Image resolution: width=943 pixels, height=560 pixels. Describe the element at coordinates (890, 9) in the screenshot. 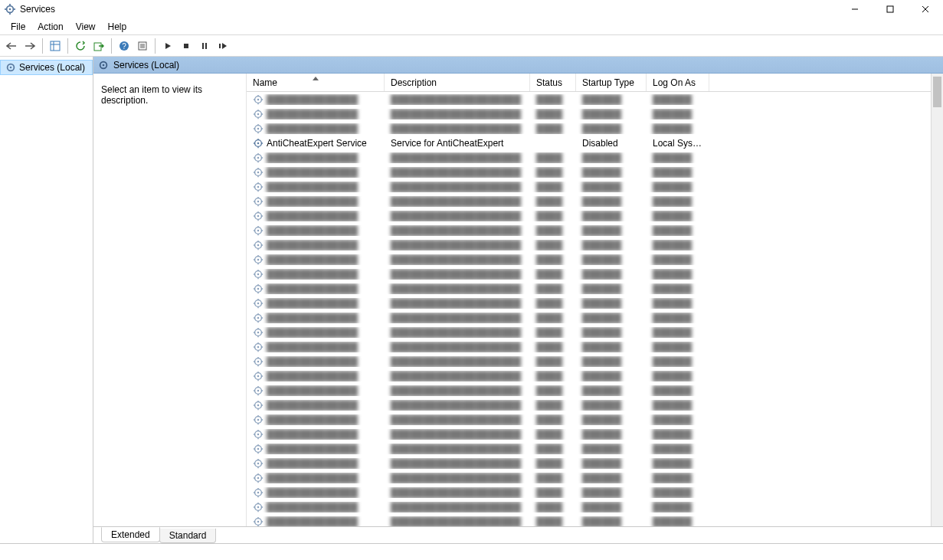

I see `maximize-button` at that location.